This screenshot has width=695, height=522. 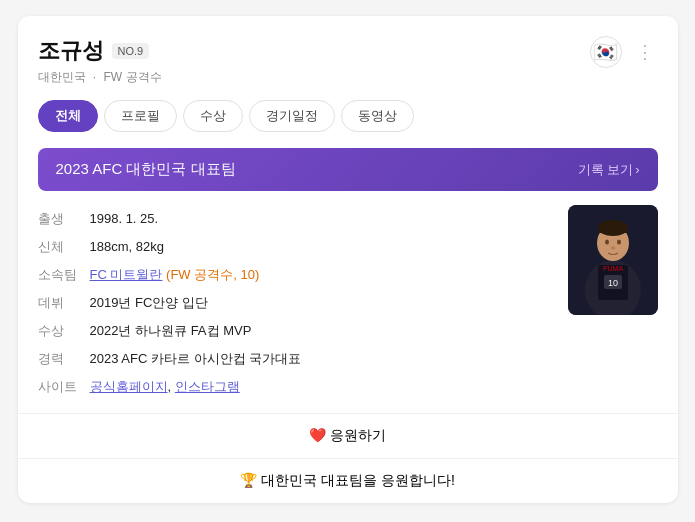 What do you see at coordinates (210, 274) in the screenshot?
I see `team-detail: (FW 공격수, 10)` at bounding box center [210, 274].